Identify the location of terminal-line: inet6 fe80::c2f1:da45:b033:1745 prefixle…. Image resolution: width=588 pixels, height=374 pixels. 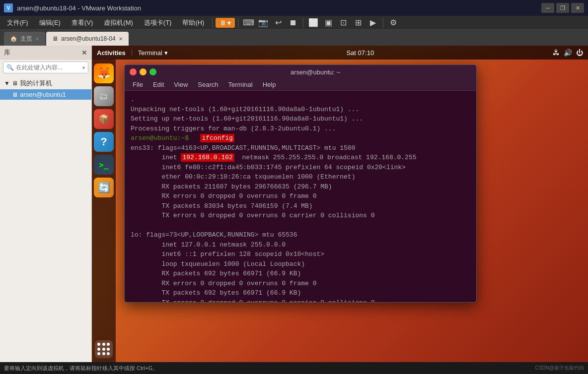
(300, 168).